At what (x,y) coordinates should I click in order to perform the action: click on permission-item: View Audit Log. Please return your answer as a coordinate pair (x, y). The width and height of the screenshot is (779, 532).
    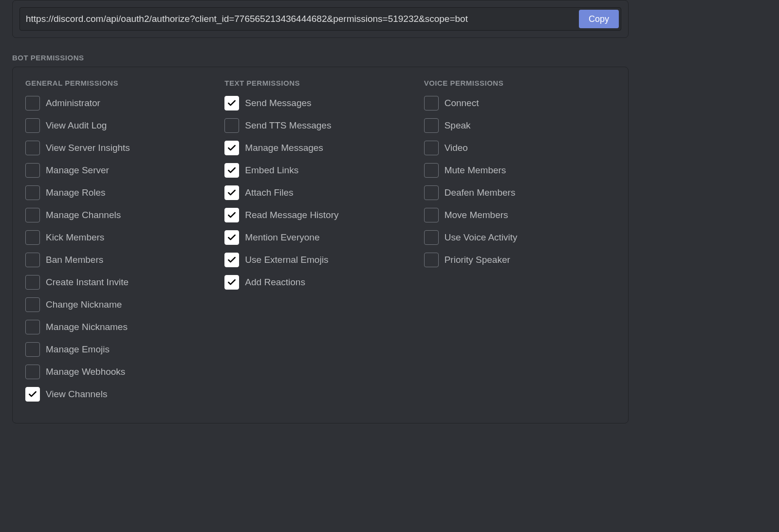
    Looking at the image, I should click on (121, 126).